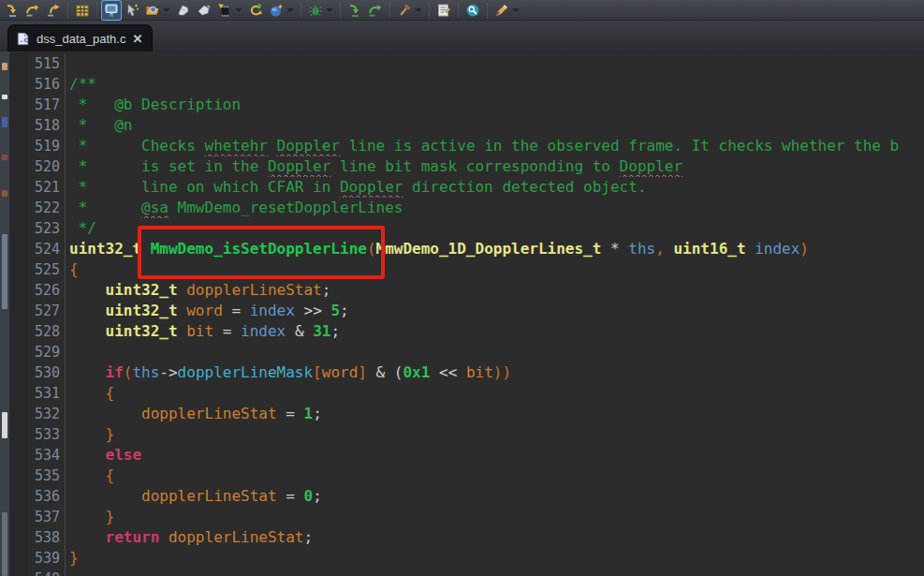 Image resolution: width=924 pixels, height=576 pixels. I want to click on target-monitor-button, so click(111, 10).